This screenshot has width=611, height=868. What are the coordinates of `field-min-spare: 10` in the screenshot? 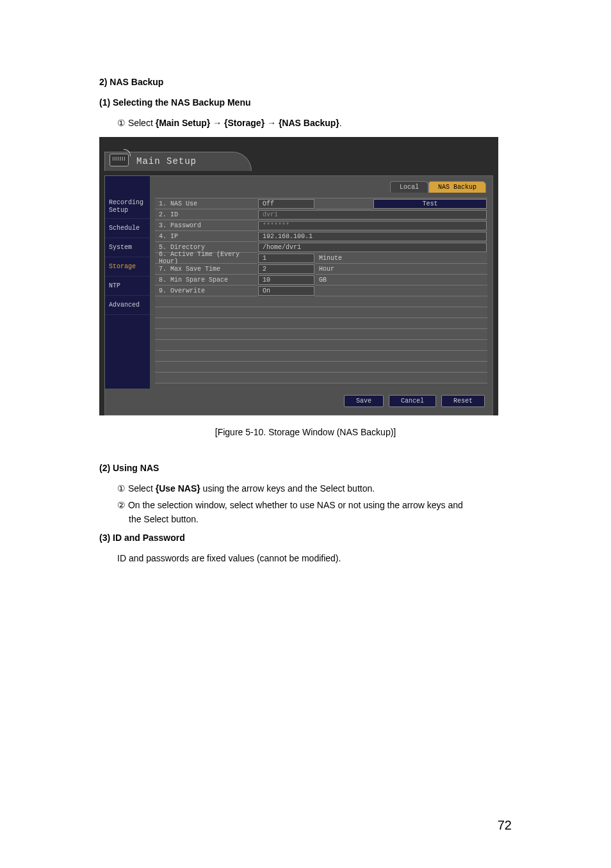 It's located at (286, 280).